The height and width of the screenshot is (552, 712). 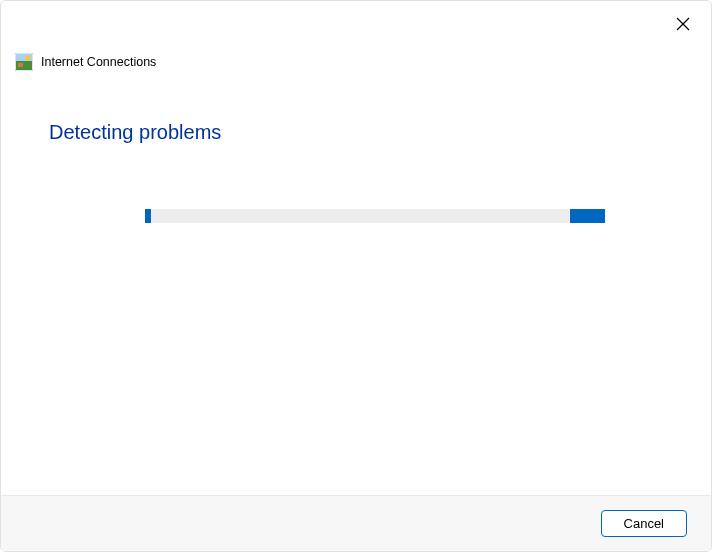 What do you see at coordinates (644, 524) in the screenshot?
I see `cancel-button: Cancel` at bounding box center [644, 524].